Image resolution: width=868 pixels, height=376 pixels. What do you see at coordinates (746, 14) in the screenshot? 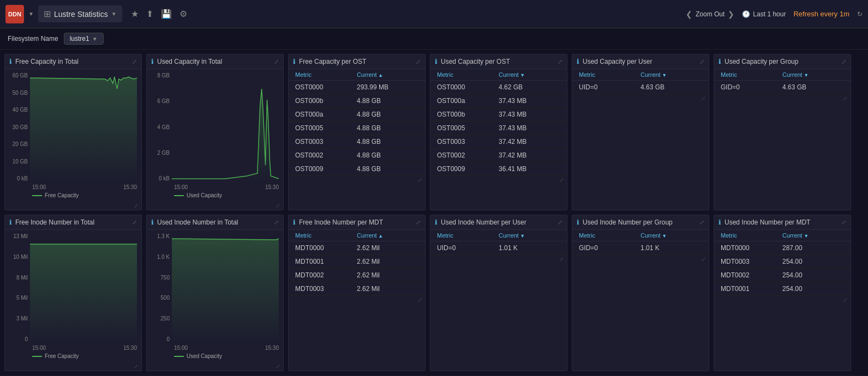
I see `clock-icon: 🕐` at bounding box center [746, 14].